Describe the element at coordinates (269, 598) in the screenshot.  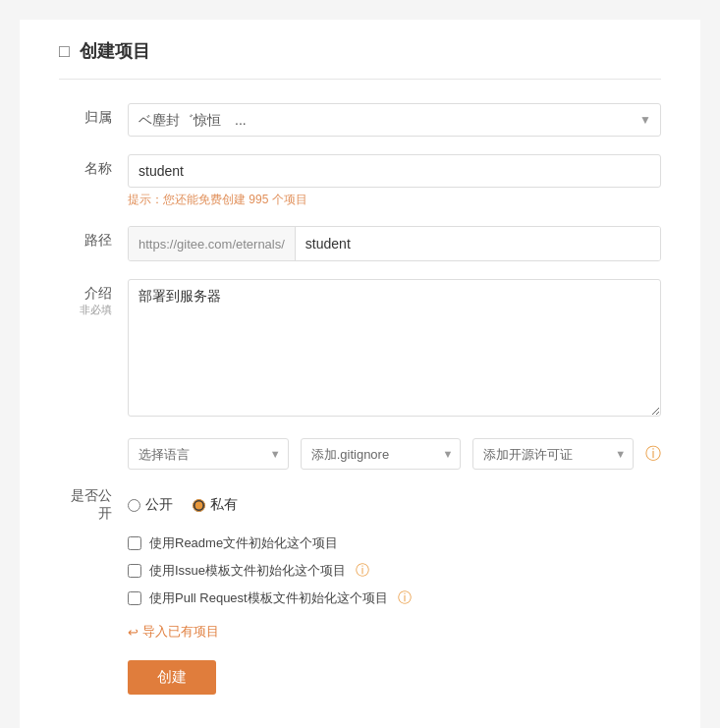
I see `checkbox3-text: 使用Pull Request模板文件初始化这个项目` at that location.